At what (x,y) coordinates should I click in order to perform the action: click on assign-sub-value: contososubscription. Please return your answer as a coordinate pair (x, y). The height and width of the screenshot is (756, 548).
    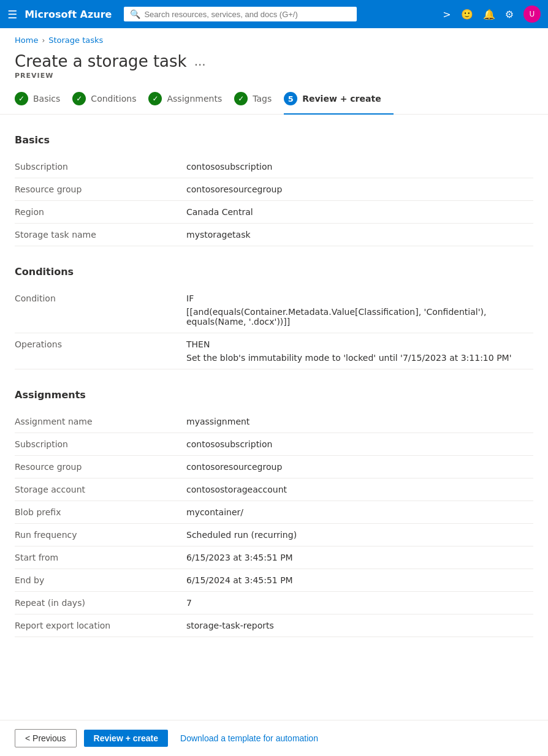
    Looking at the image, I should click on (360, 445).